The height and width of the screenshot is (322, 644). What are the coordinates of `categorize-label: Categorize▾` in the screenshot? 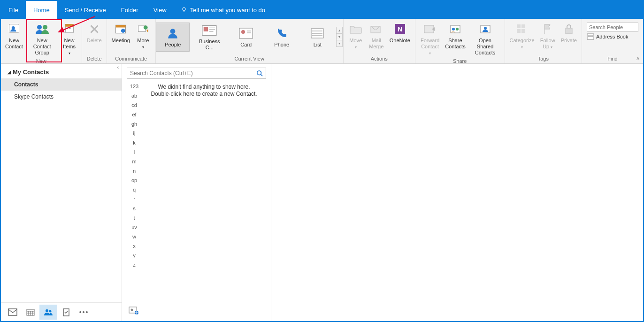 It's located at (522, 44).